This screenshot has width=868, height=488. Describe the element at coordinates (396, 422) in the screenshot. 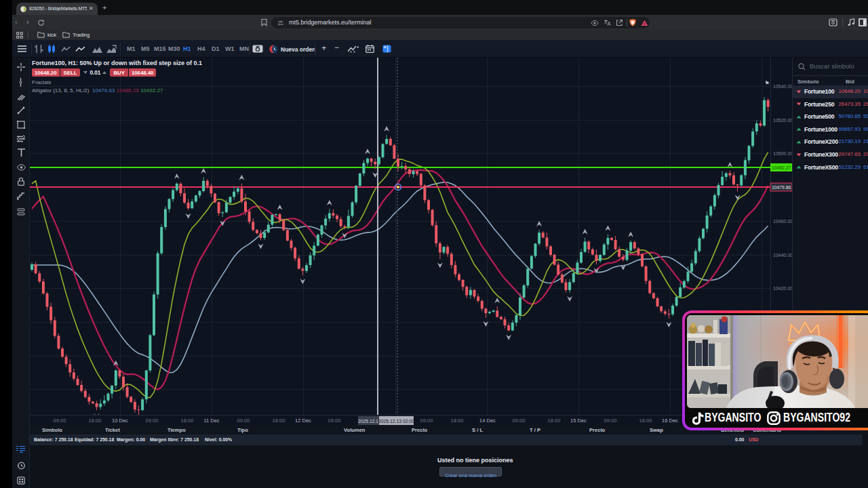

I see `svg-text: 2025.12.13 02:00` at that location.